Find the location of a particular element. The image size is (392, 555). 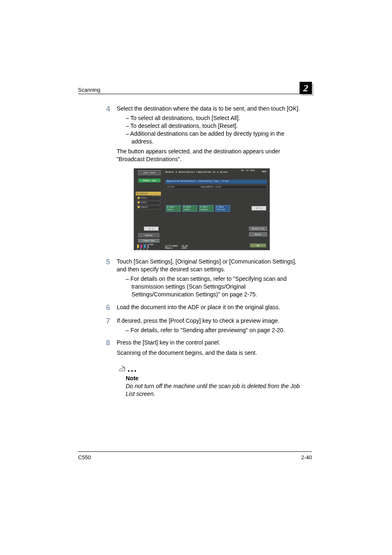

chapter-number: 2 is located at coordinates (306, 88).